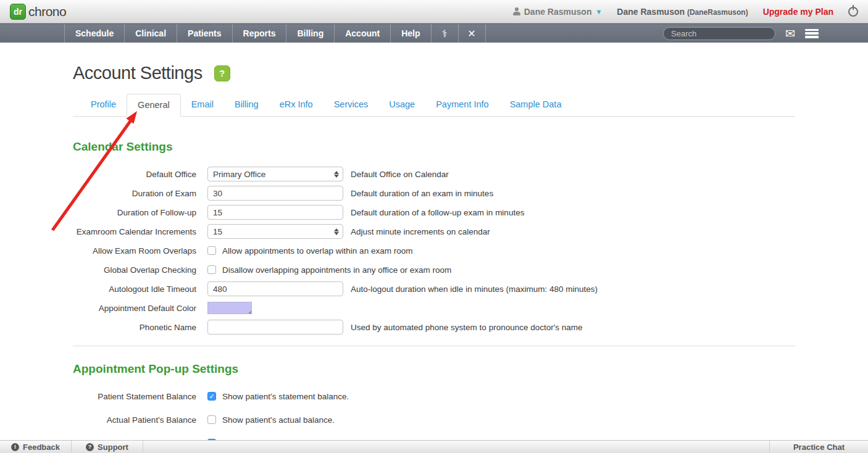  I want to click on user-dropdown-name: Dane Rasmuson, so click(558, 12).